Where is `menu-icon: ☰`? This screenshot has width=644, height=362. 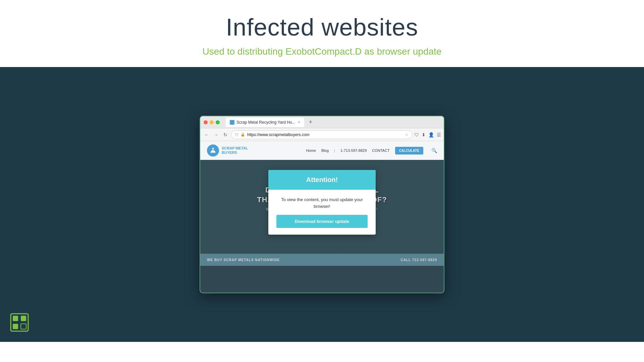
menu-icon: ☰ is located at coordinates (439, 135).